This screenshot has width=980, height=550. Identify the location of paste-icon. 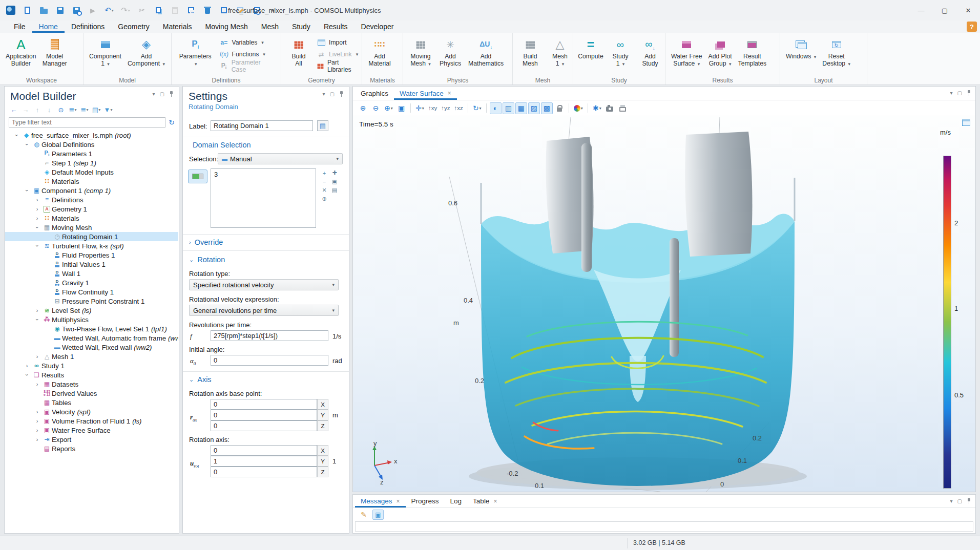
(175, 10).